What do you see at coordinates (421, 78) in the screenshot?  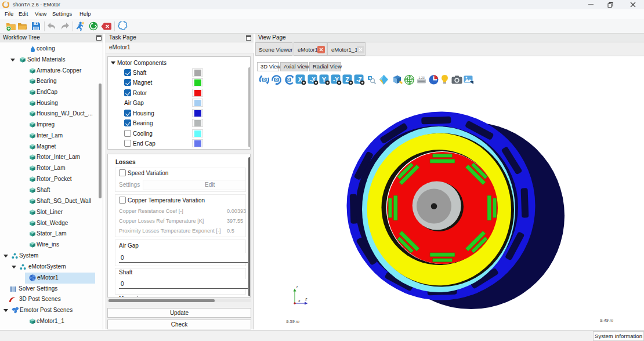 I see `svg-text: 1.23` at bounding box center [421, 78].